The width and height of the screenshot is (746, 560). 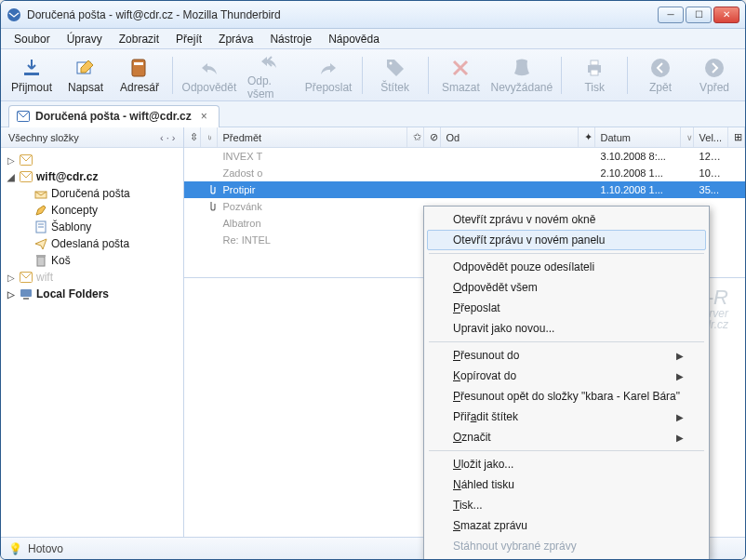 What do you see at coordinates (313, 173) in the screenshot?
I see `cell-c-subj: Zadost o` at bounding box center [313, 173].